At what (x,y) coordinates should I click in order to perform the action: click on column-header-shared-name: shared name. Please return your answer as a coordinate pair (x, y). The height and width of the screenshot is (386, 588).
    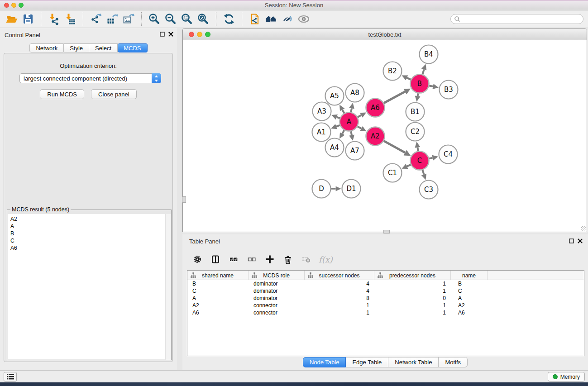
    Looking at the image, I should click on (218, 275).